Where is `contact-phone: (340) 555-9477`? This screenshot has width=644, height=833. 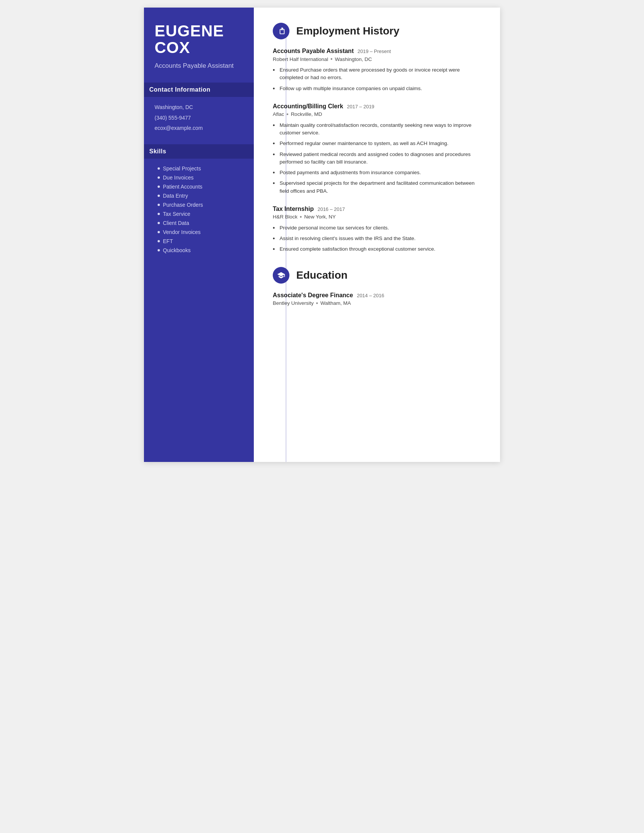
contact-phone: (340) 555-9477 is located at coordinates (199, 118).